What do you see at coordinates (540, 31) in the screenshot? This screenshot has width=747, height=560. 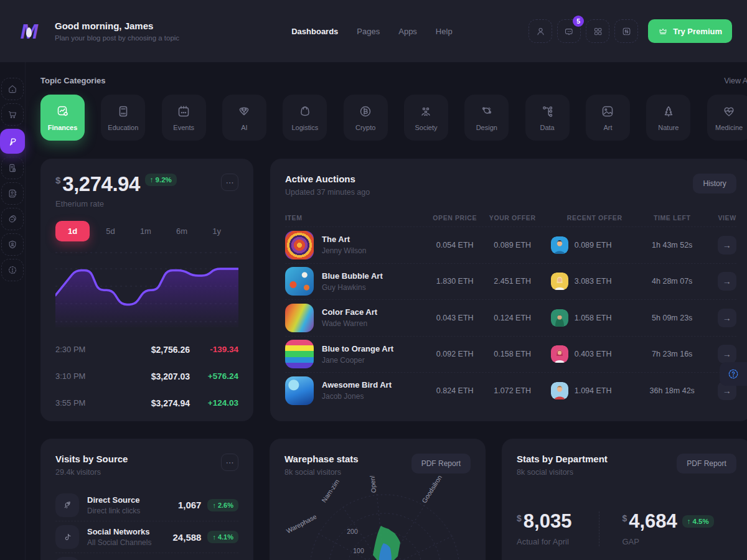 I see `profile-button` at bounding box center [540, 31].